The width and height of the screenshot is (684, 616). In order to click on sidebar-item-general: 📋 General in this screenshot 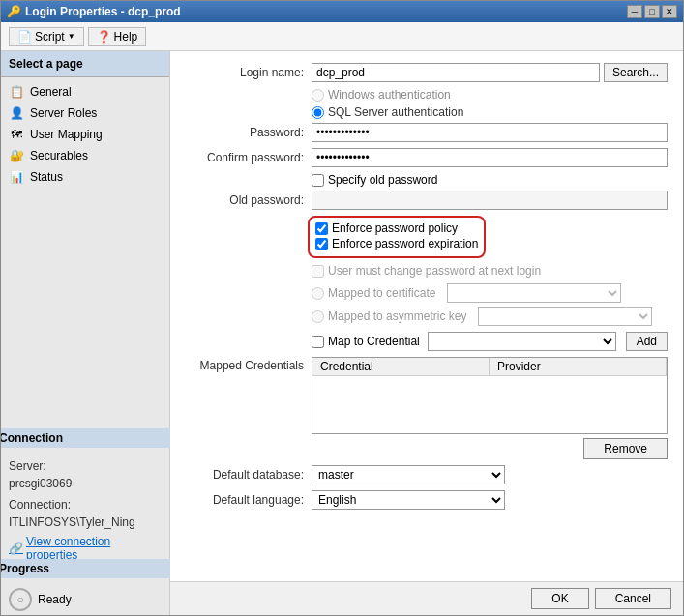, I will do `click(85, 92)`.